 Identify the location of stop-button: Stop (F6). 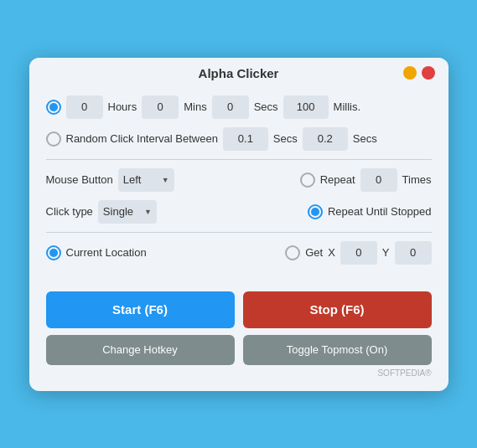
(337, 310).